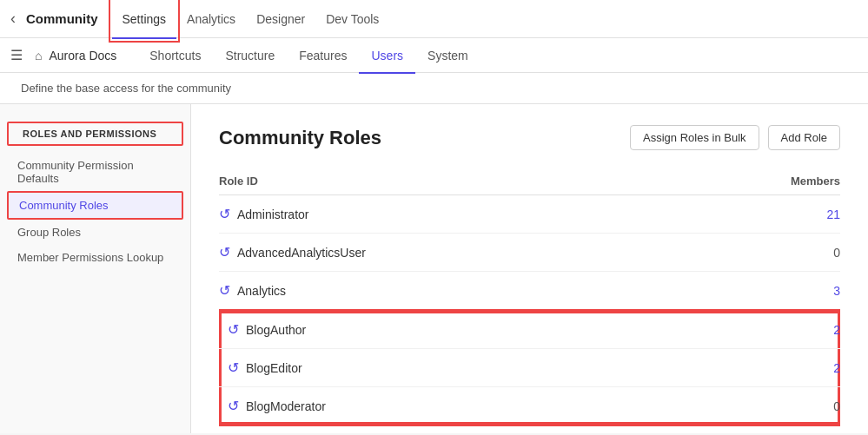 Image resolution: width=868 pixels, height=435 pixels. Describe the element at coordinates (38, 56) in the screenshot. I see `home-icon: ⌂` at that location.